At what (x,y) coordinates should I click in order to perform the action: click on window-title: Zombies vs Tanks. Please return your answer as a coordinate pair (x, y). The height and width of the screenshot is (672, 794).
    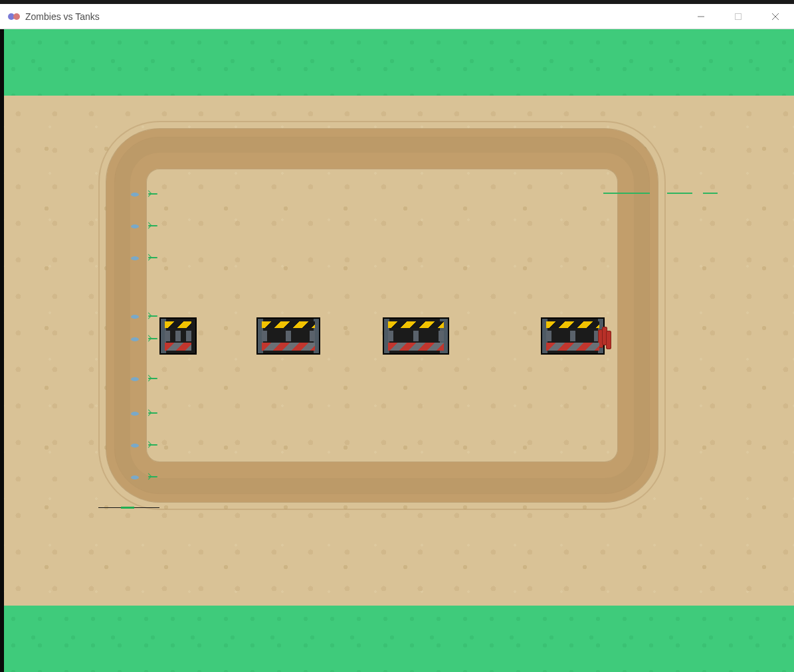
    Looking at the image, I should click on (62, 17).